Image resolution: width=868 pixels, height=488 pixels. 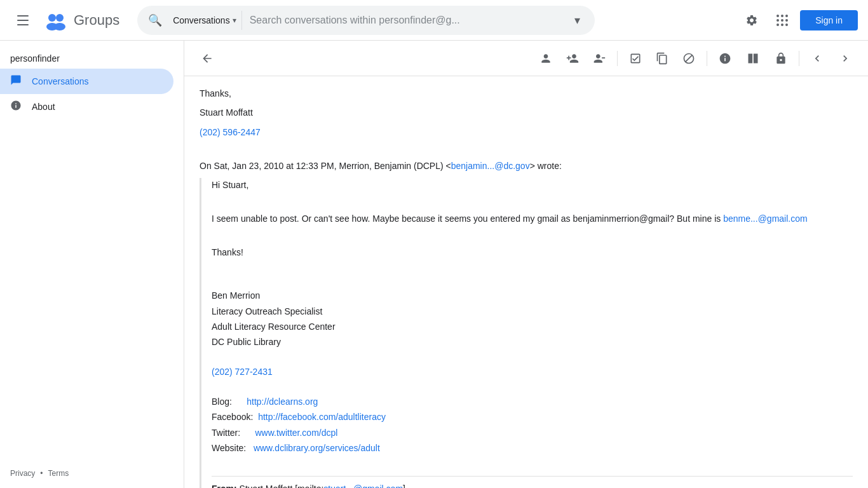 What do you see at coordinates (526, 112) in the screenshot?
I see `sender-name: Stuart Moffatt` at bounding box center [526, 112].